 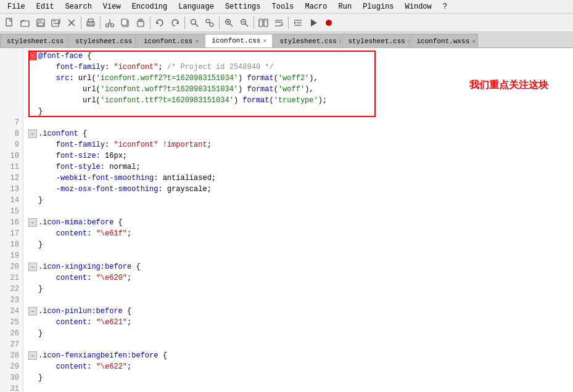 I want to click on tab-iconfont-1: iconfont.css ✕, so click(x=170, y=41).